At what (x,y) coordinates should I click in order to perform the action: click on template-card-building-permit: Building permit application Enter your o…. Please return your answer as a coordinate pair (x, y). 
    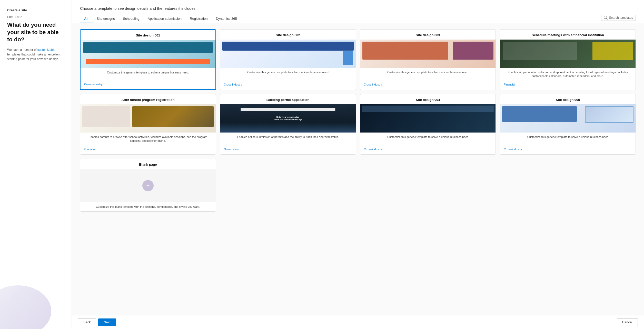
    Looking at the image, I should click on (288, 124).